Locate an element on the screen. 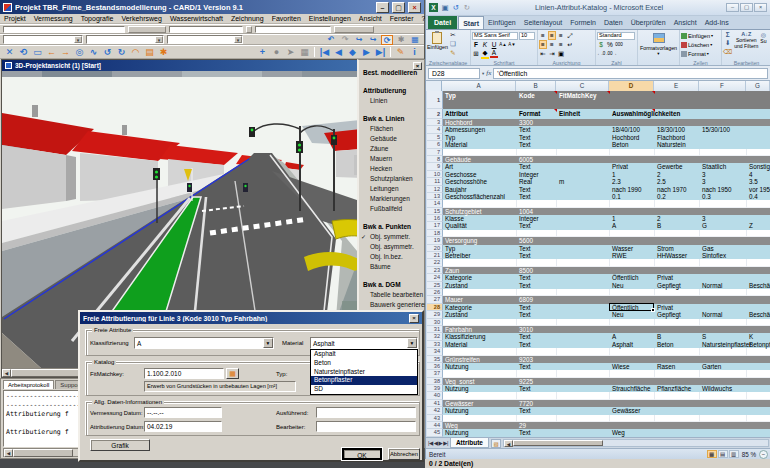  row-header: 13 is located at coordinates (435, 196).